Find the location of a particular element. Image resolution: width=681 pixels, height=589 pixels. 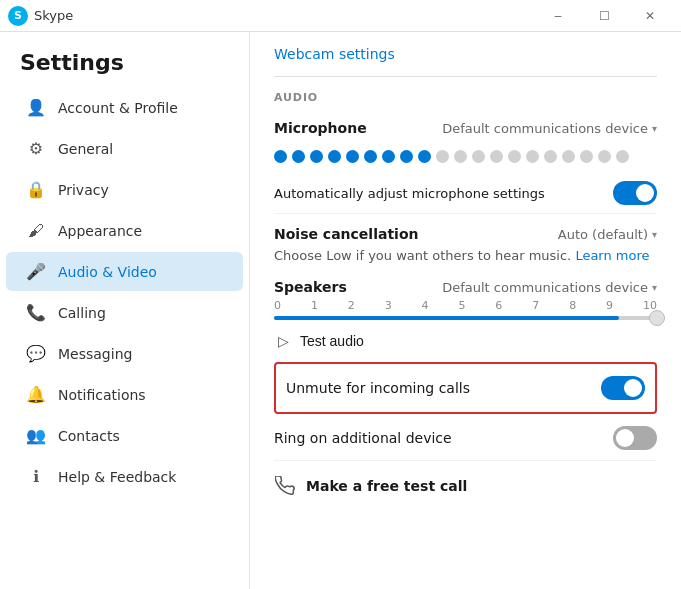

ring-device-label: Ring on additional device is located at coordinates (363, 438).